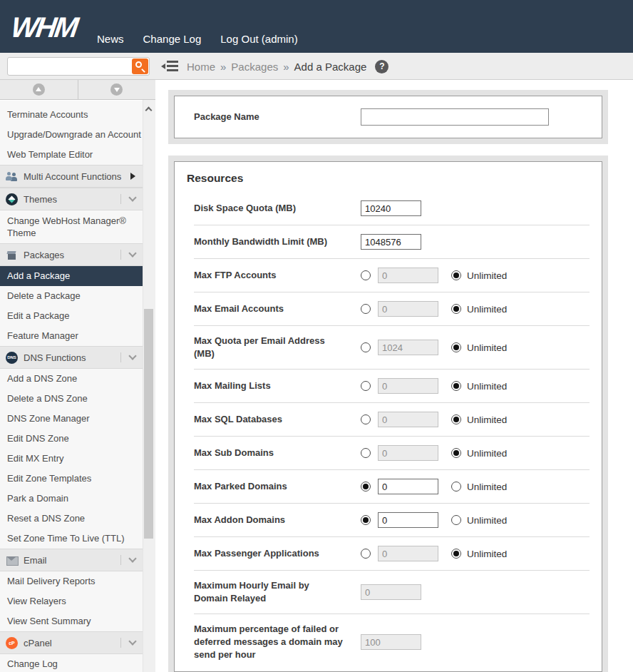 This screenshot has width=633, height=672. I want to click on sidebar-category-cpanel: cPcPanel, so click(71, 643).